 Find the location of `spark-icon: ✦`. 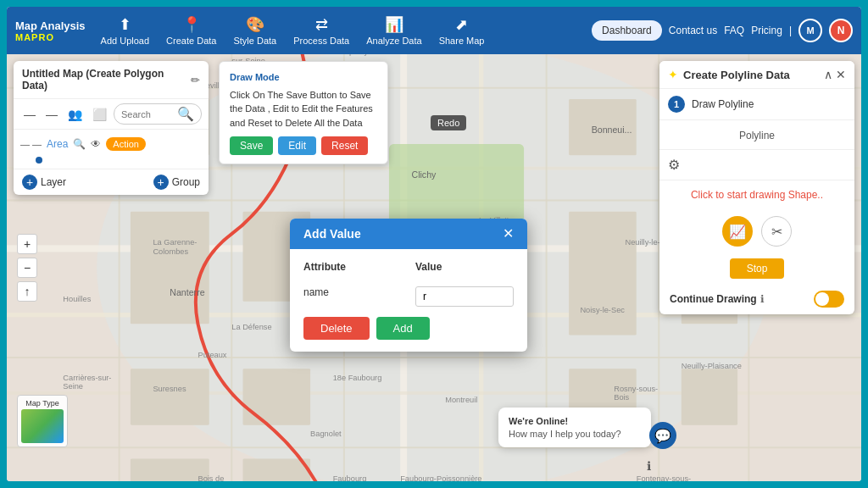

spark-icon: ✦ is located at coordinates (673, 75).